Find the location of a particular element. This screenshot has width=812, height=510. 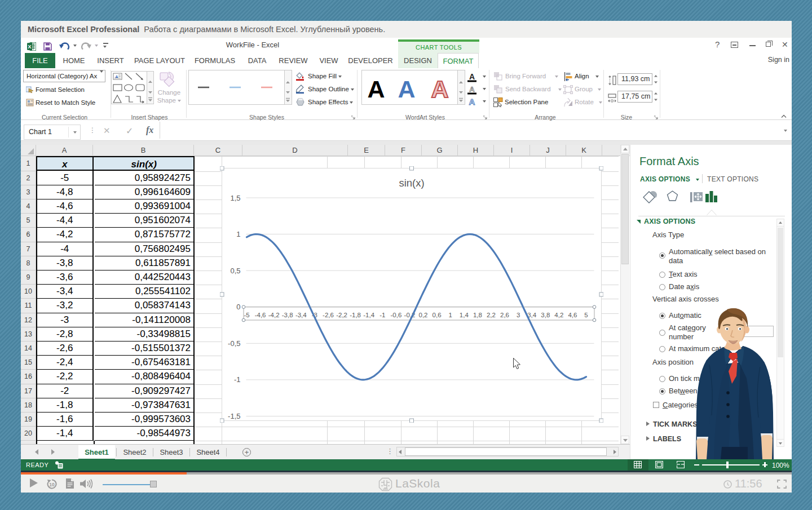

svg-text: 4,2 is located at coordinates (559, 315).